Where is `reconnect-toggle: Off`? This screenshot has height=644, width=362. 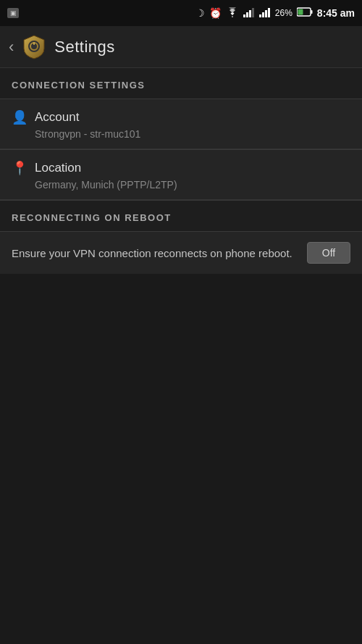 reconnect-toggle: Off is located at coordinates (329, 253).